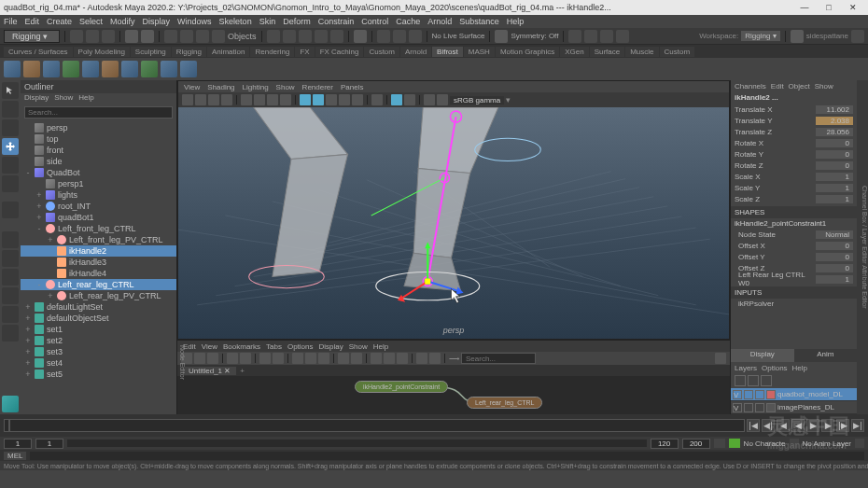  Describe the element at coordinates (60, 21) in the screenshot. I see `menu-create: Create` at that location.